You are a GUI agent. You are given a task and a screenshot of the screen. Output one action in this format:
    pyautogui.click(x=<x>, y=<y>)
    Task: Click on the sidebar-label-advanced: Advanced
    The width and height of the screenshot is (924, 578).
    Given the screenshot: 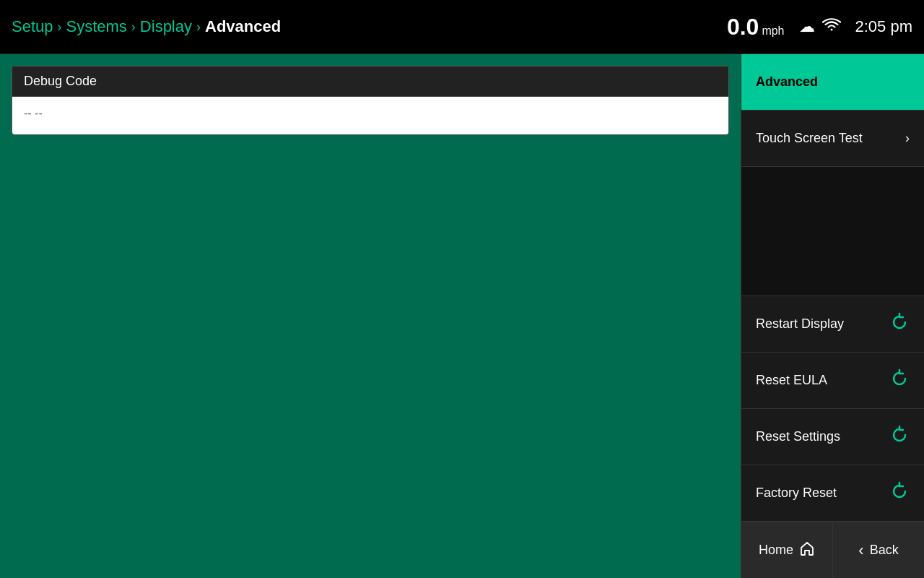 What is the action you would take?
    pyautogui.click(x=787, y=82)
    